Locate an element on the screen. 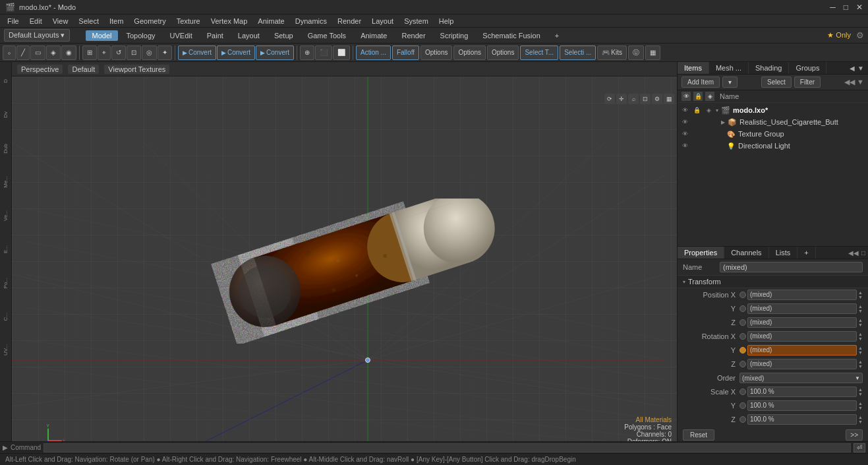  tab-plus: + is located at coordinates (557, 36).